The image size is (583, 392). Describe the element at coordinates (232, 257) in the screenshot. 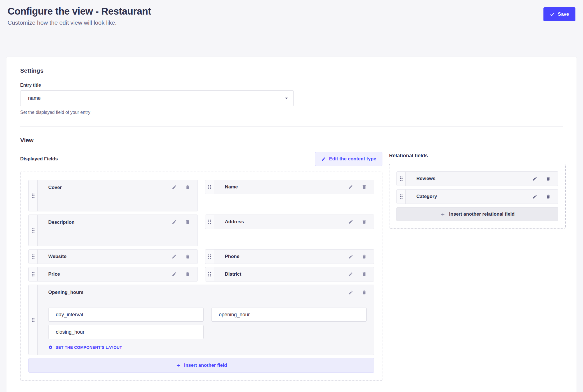

I see `field-label: Phone` at that location.